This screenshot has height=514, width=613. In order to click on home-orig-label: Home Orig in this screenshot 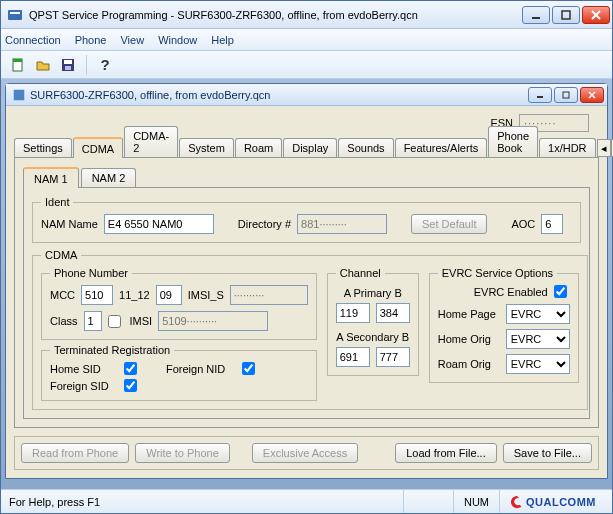, I will do `click(469, 339)`.